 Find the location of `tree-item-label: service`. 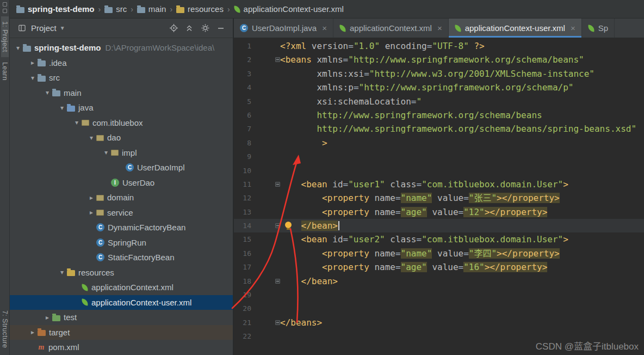

tree-item-label: service is located at coordinates (120, 212).